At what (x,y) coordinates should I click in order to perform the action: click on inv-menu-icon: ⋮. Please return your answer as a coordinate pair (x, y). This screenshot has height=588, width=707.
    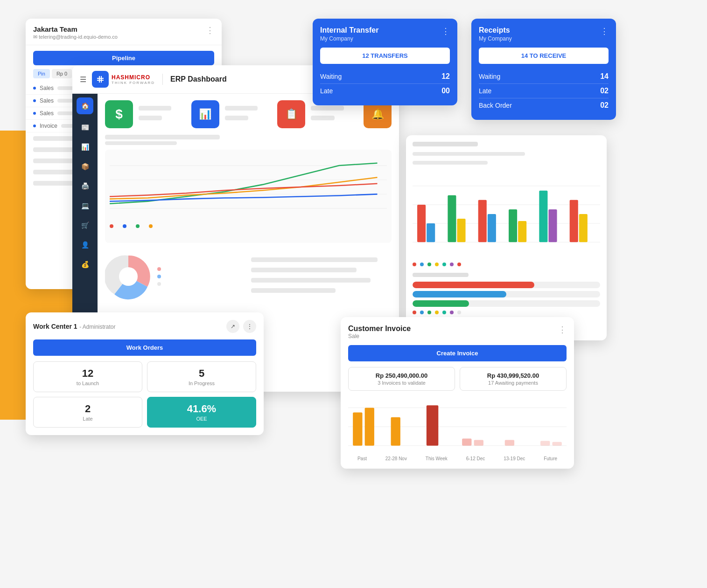
    Looking at the image, I should click on (562, 330).